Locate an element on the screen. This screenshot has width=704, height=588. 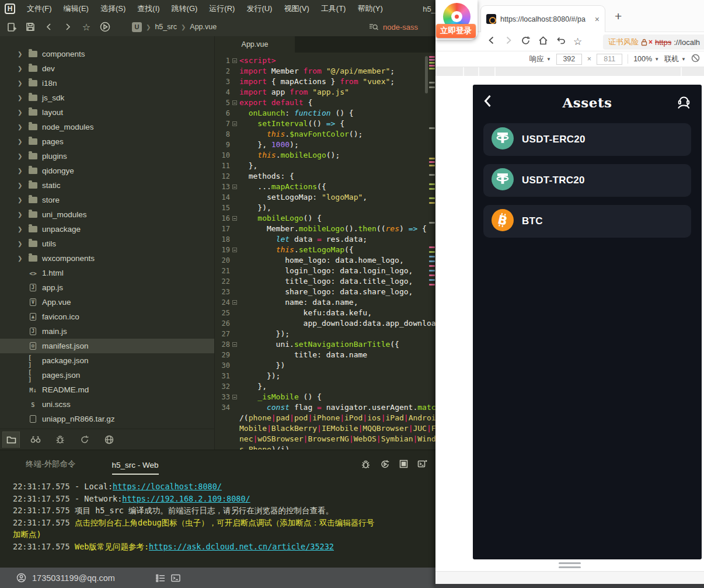
code-line-27: 27 }); is located at coordinates (325, 334).